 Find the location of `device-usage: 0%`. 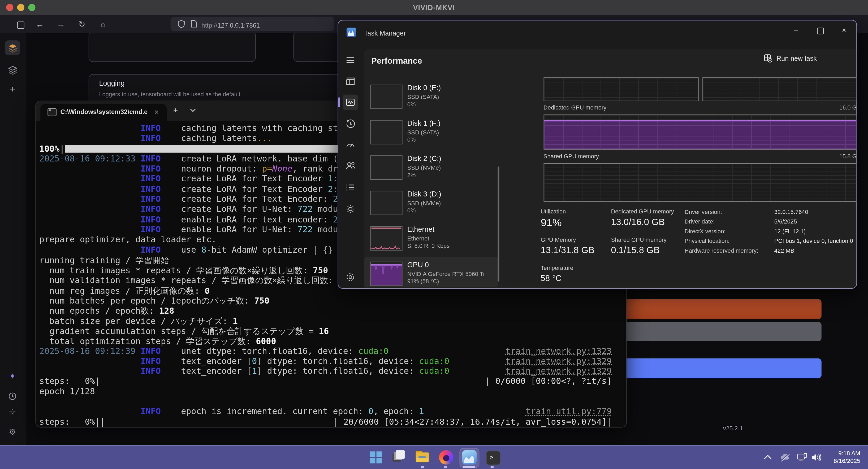

device-usage: 0% is located at coordinates (412, 210).